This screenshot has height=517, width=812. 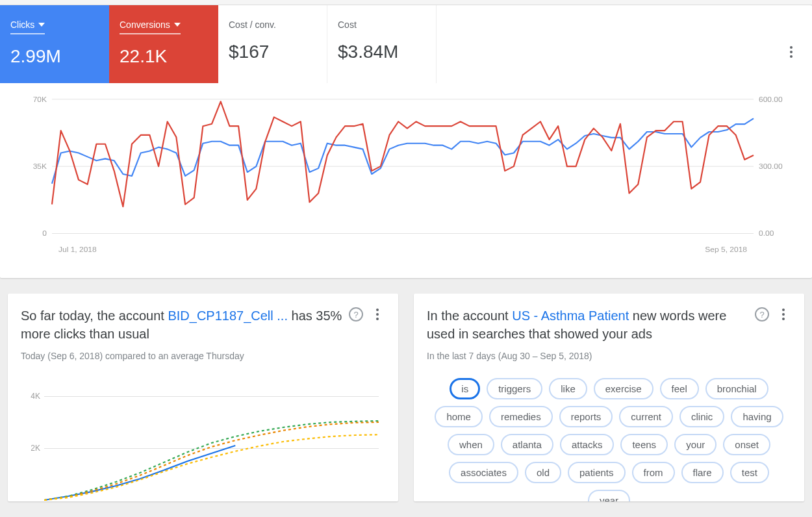 I want to click on metric-cost-conv-: Cost / conv.$167, so click(x=273, y=44).